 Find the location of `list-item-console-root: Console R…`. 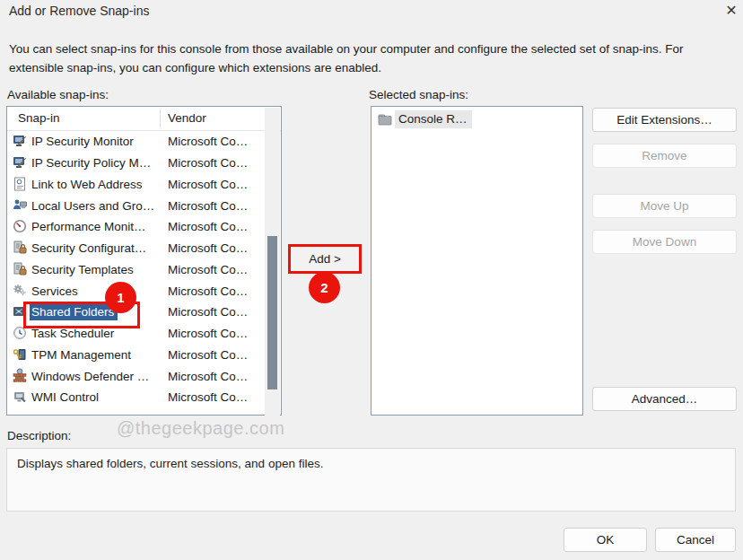

list-item-console-root: Console R… is located at coordinates (424, 119).